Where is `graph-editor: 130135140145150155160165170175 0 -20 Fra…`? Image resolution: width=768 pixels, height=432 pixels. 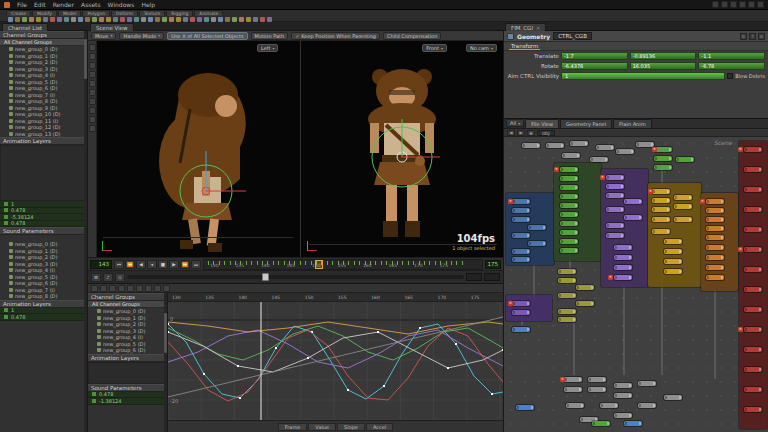
graph-editor: 130135140145150155160165170175 0 -20 Fra… is located at coordinates (336, 362).